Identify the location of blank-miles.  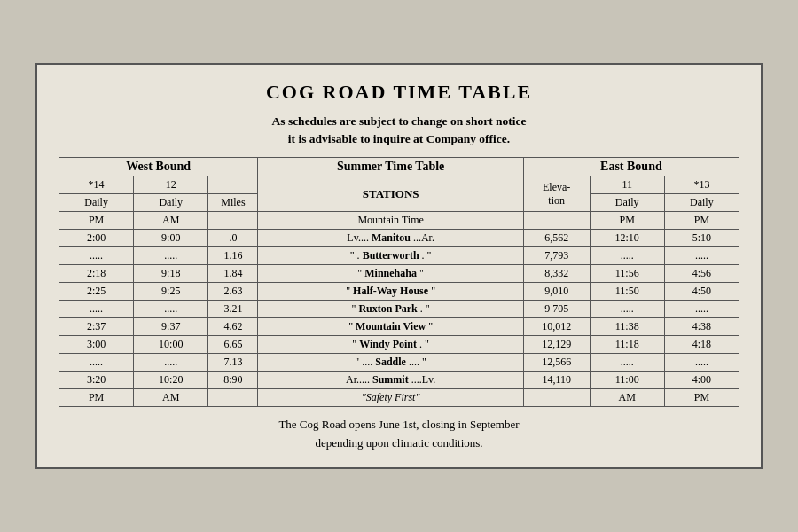
(233, 221).